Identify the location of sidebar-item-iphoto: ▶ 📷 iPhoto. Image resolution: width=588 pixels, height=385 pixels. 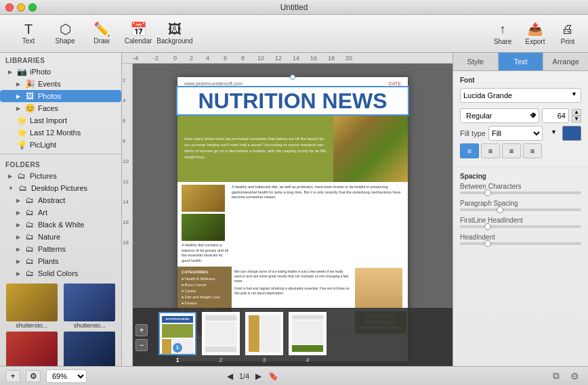
(61, 72).